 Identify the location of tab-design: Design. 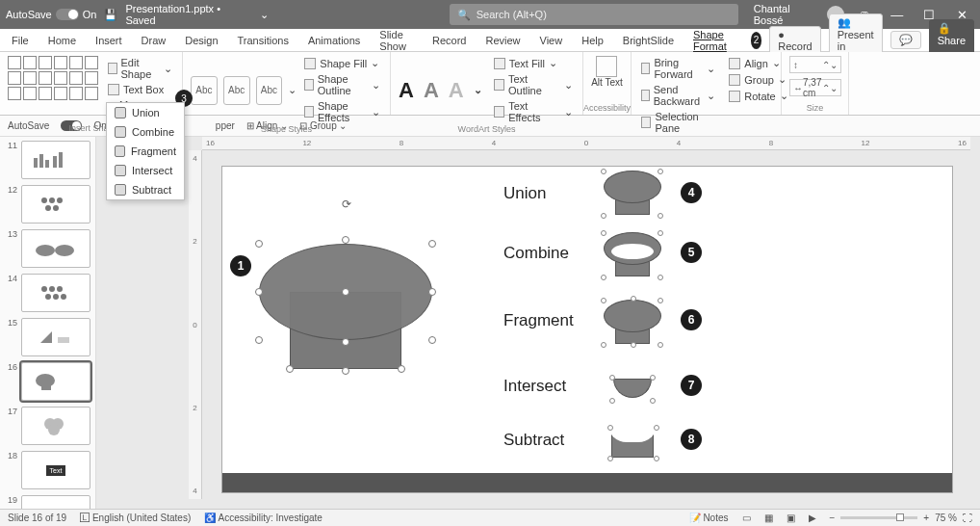
(201, 40).